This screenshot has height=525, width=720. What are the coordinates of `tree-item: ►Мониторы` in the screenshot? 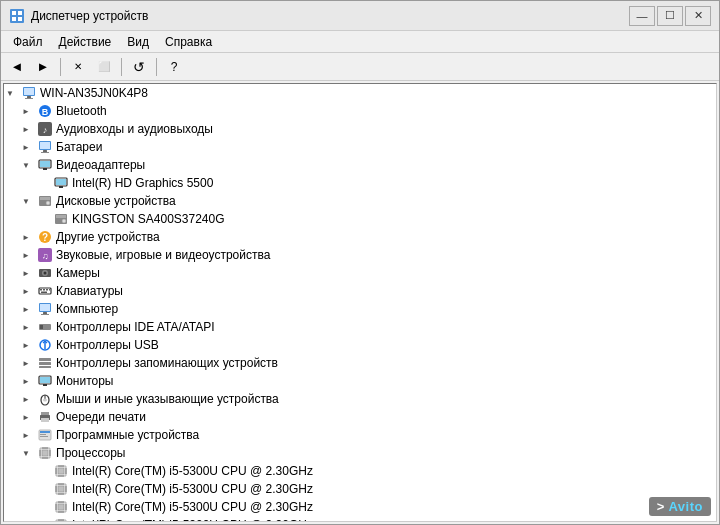 It's located at (360, 381).